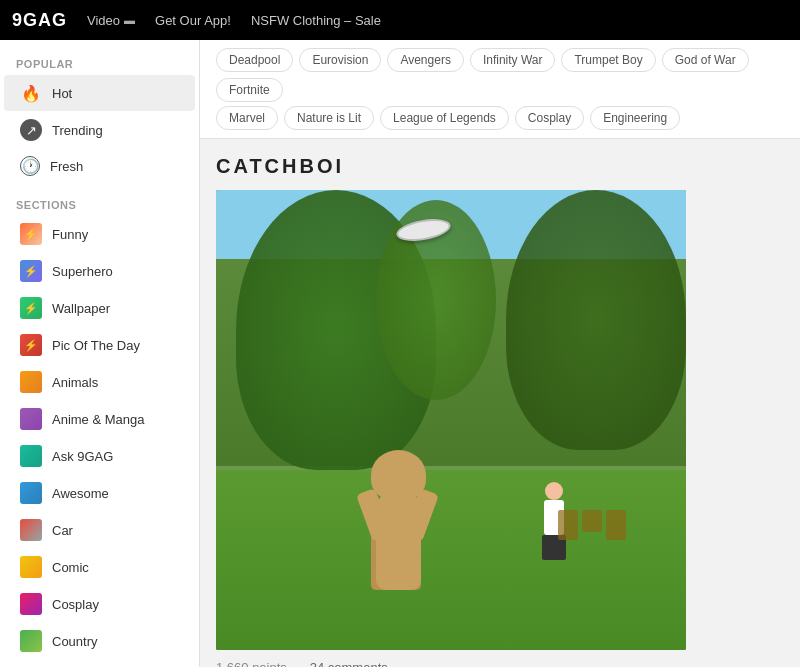  I want to click on sidebar-item-trending: ↗ Trending, so click(100, 130).